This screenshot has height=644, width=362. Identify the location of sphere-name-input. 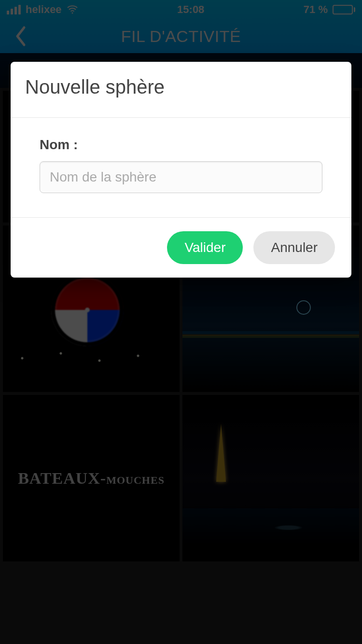
(181, 177).